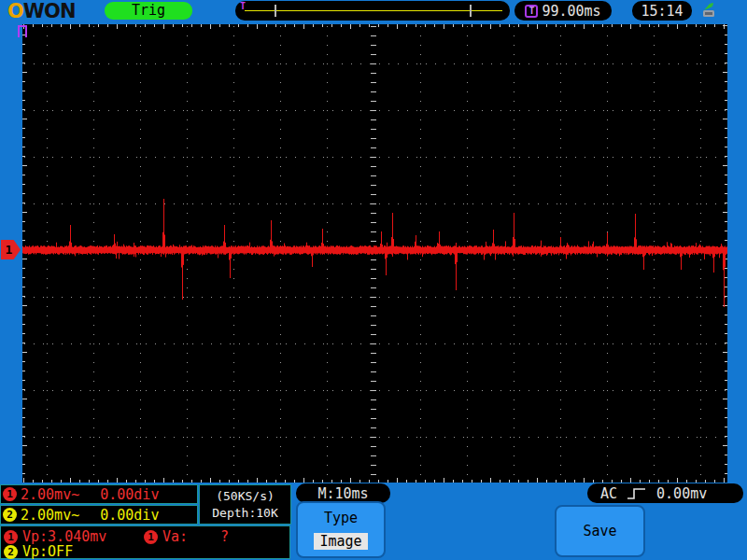 The height and width of the screenshot is (560, 747). I want to click on trigger-time-value: 99.00ms, so click(571, 11).